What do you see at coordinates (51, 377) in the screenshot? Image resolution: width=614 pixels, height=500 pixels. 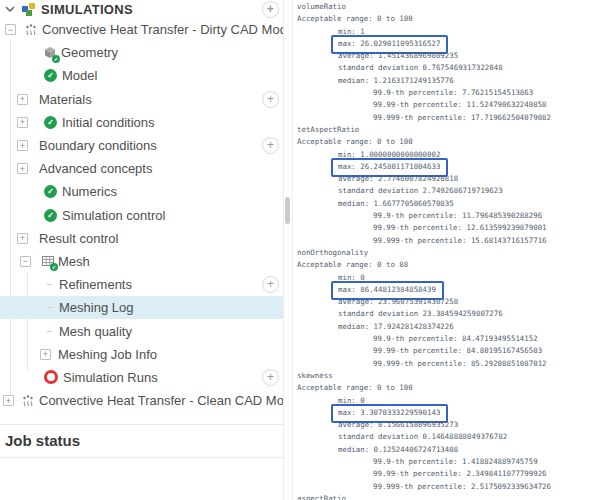 I see `record-circle-icon` at bounding box center [51, 377].